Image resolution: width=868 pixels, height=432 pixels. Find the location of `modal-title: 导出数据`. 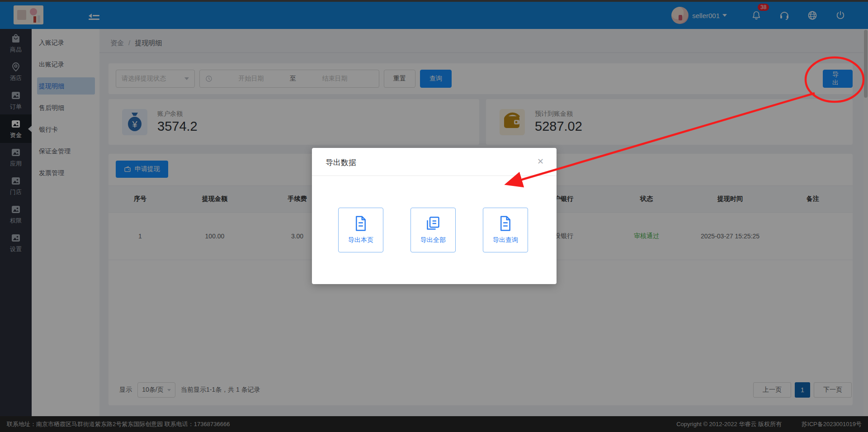

modal-title: 导出数据 is located at coordinates (341, 163).